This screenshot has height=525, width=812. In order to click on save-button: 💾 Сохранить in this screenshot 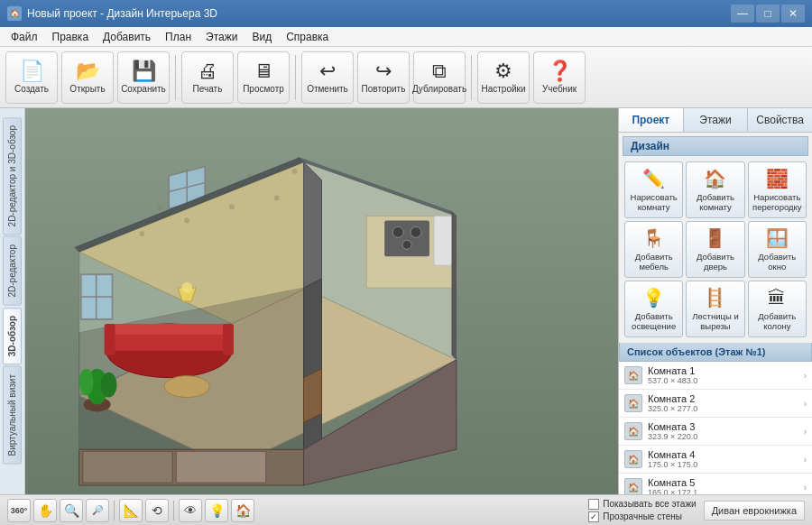, I will do `click(143, 78)`.